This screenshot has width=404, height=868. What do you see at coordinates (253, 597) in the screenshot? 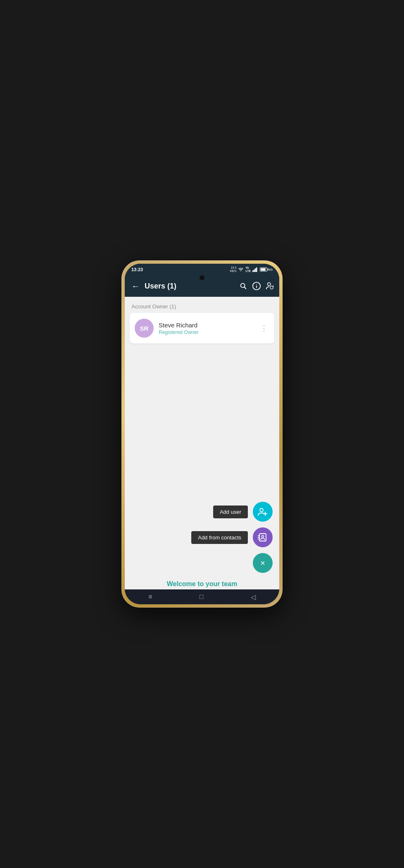
I see `nav-back-button: ◁` at bounding box center [253, 597].